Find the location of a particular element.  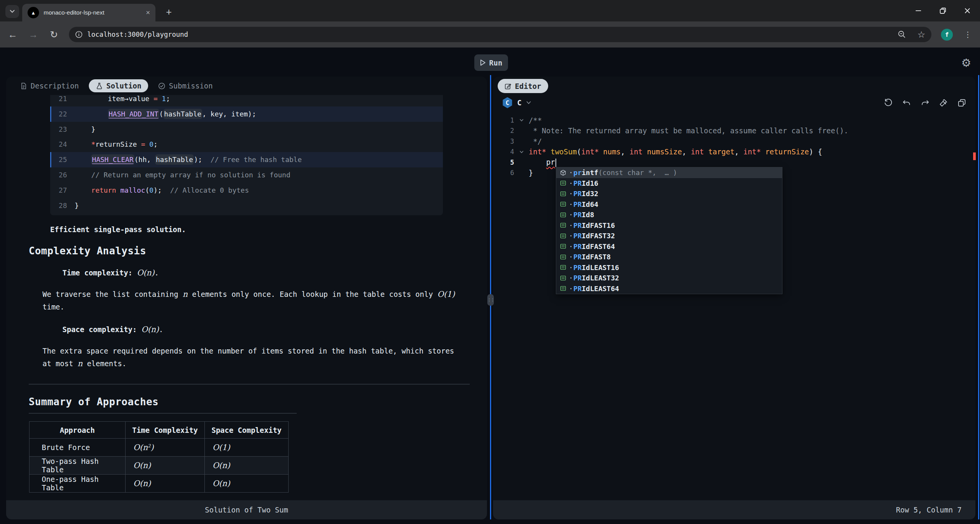

editor-line-current: 5 pr is located at coordinates (734, 162).